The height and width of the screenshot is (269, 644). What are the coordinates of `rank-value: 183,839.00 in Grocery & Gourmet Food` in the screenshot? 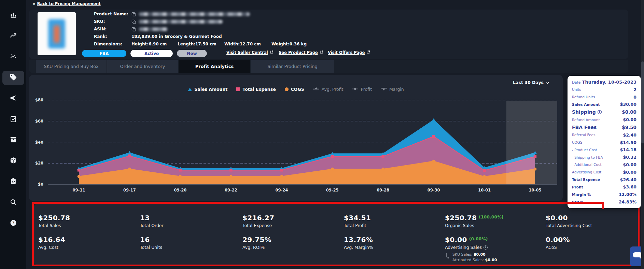 It's located at (177, 37).